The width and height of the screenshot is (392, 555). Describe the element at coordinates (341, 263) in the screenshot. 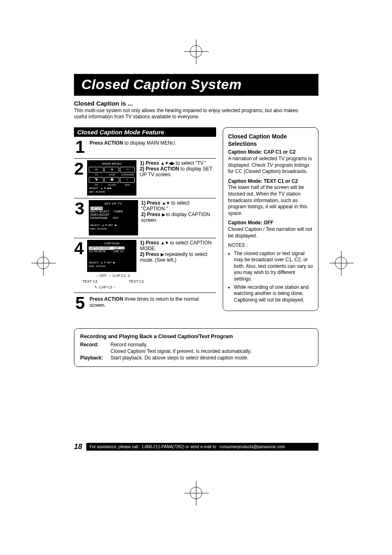

I see `crop-mark-right` at that location.